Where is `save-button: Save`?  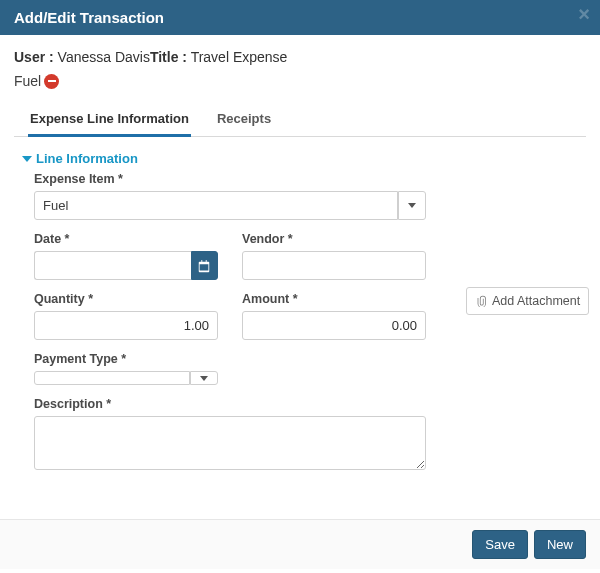
save-button: Save is located at coordinates (500, 544).